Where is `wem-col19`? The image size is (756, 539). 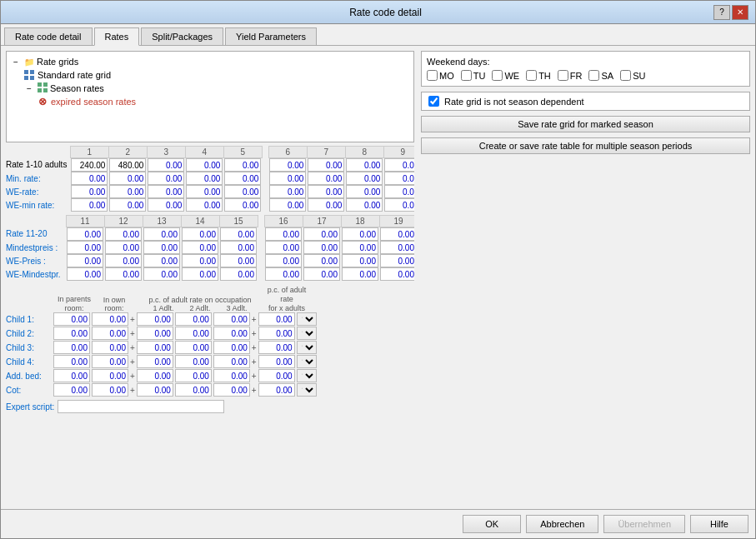
wem-col19 is located at coordinates (397, 274).